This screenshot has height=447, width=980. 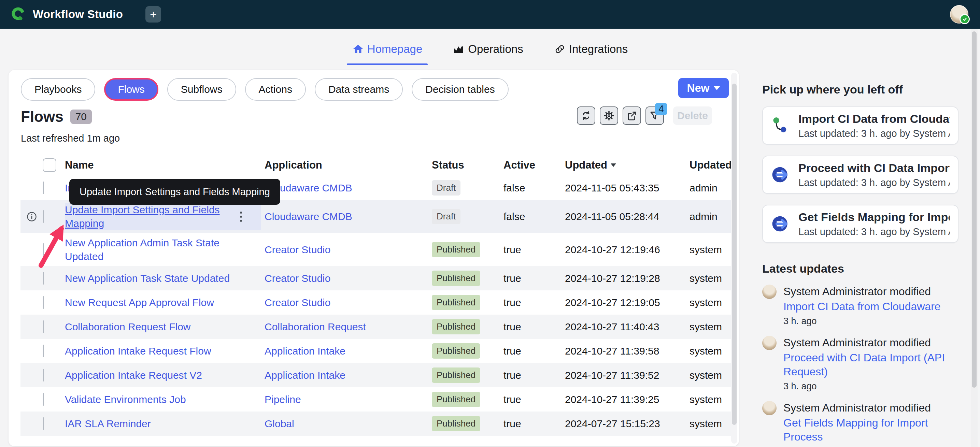 What do you see at coordinates (359, 89) in the screenshot?
I see `pill-data-streams: Data streams` at bounding box center [359, 89].